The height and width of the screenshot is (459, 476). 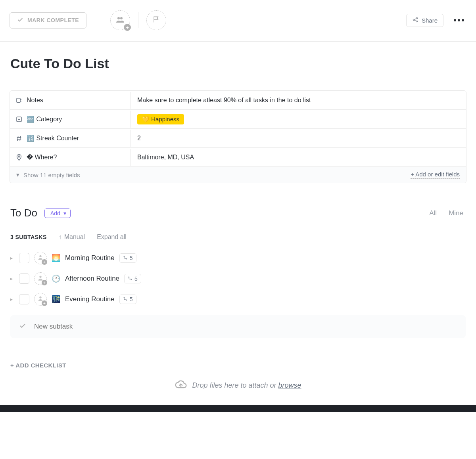 I want to click on subtasks-bar: 3 SUBTASKS ↑ Manual Expand all, so click(x=238, y=234).